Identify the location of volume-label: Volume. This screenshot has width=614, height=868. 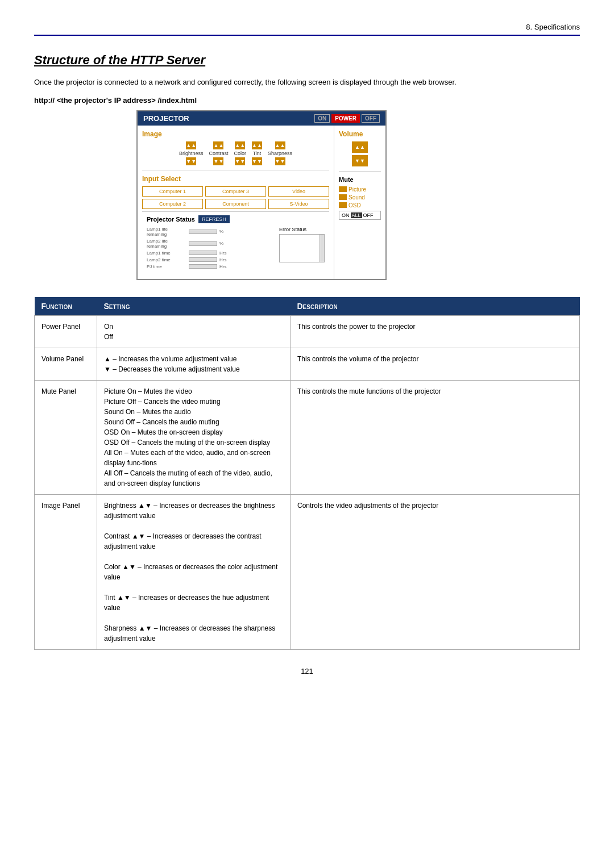
(360, 134).